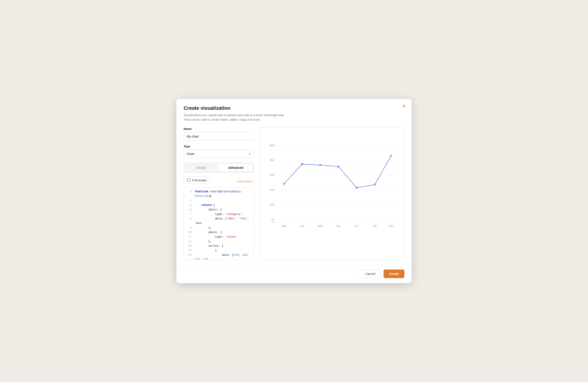 The image size is (588, 382). What do you see at coordinates (201, 168) in the screenshot?
I see `tab-simple: Simple` at bounding box center [201, 168].